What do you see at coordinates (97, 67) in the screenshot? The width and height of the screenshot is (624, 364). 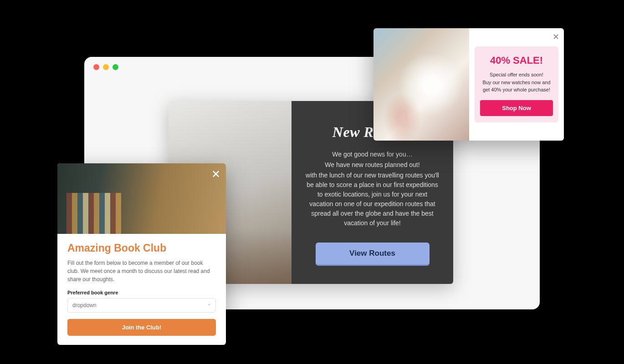 I see `window-close-icon` at bounding box center [97, 67].